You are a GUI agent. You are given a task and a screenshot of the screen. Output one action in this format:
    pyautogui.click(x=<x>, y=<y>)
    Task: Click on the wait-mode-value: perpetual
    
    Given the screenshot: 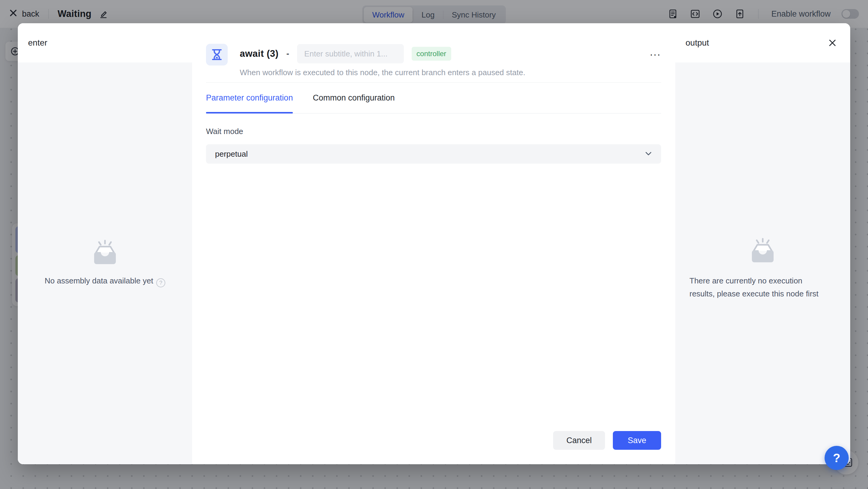 What is the action you would take?
    pyautogui.click(x=231, y=154)
    